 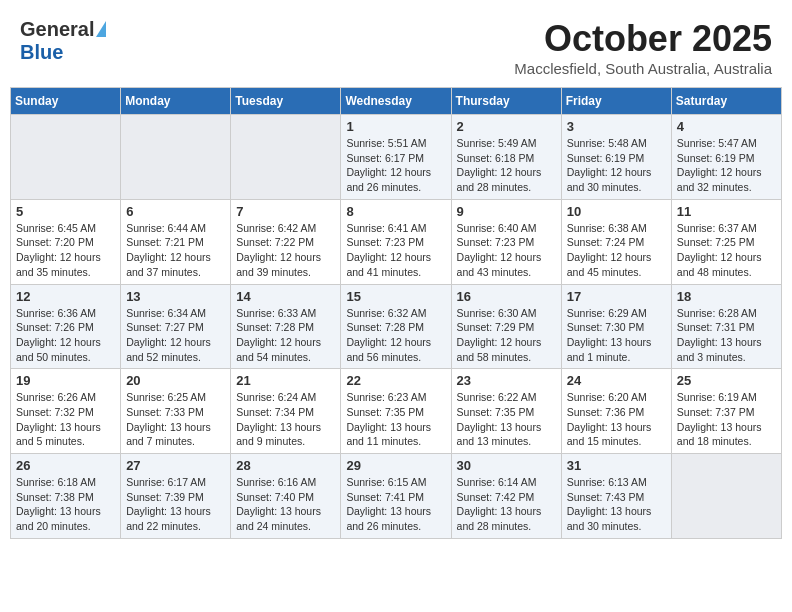 What do you see at coordinates (396, 442) in the screenshot?
I see `cell-line: and 11 minutes.` at bounding box center [396, 442].